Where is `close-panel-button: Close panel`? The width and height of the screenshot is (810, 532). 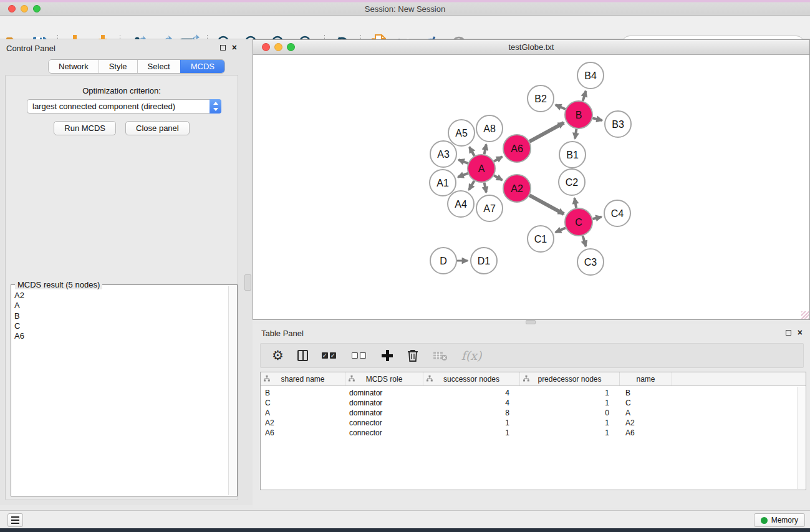
close-panel-button: Close panel is located at coordinates (157, 128).